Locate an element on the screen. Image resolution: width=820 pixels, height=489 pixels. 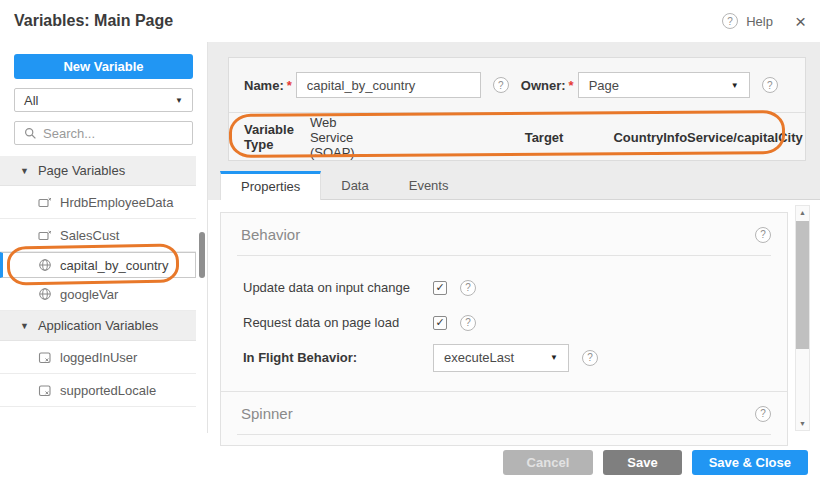
name-help-icon: ? is located at coordinates (501, 85).